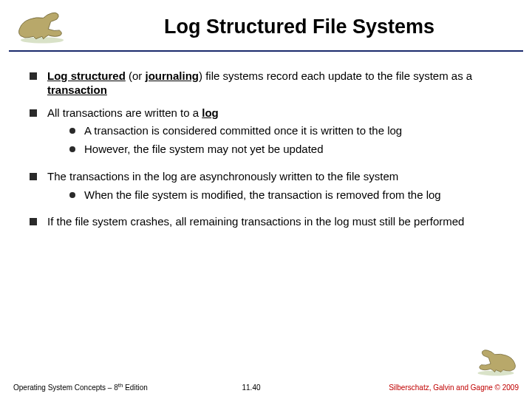  Describe the element at coordinates (42, 27) in the screenshot. I see `dinosaur-left-icon` at that location.